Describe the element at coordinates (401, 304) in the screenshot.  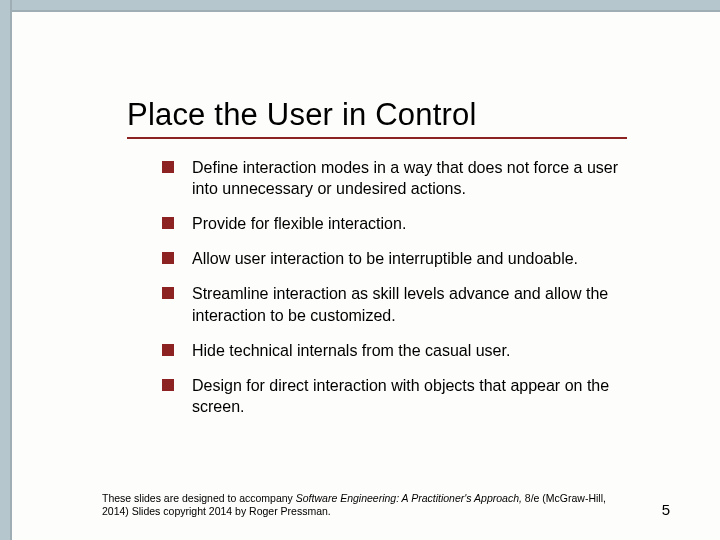
I see `bullet-item: Streamline interaction as skill levels a…` at that location.